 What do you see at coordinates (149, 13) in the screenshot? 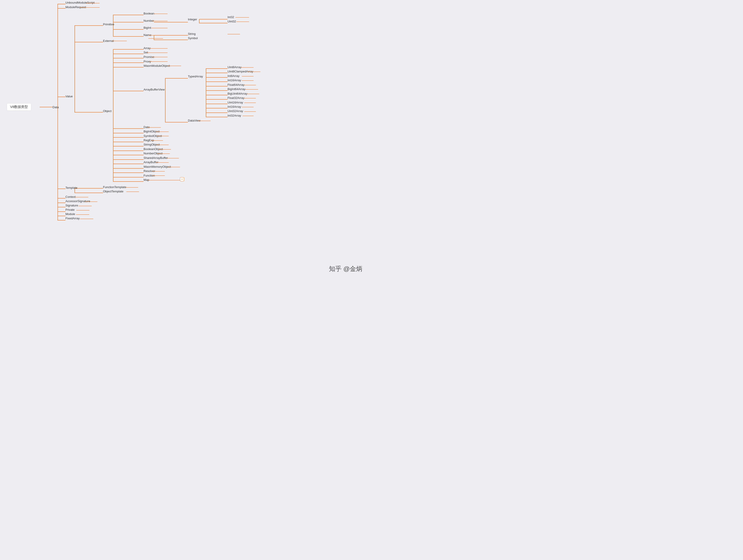
I see `boolean-node: Boolean` at bounding box center [149, 13].